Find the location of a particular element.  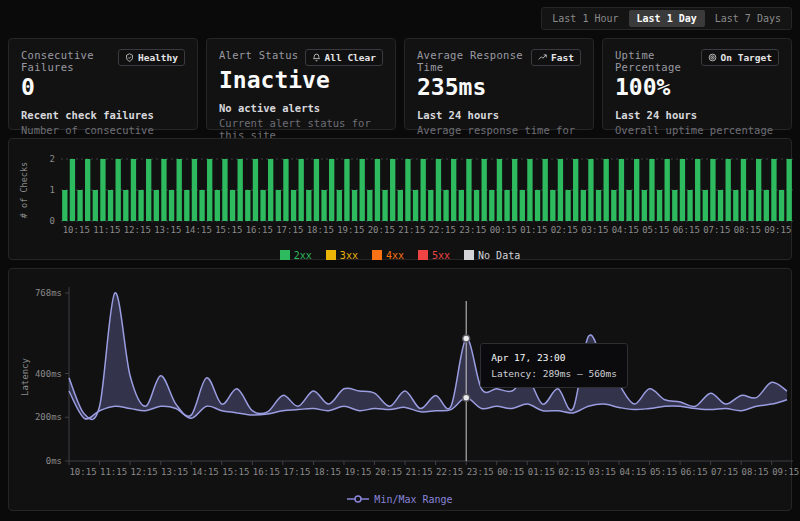

svg-text: 14:15 is located at coordinates (198, 230).